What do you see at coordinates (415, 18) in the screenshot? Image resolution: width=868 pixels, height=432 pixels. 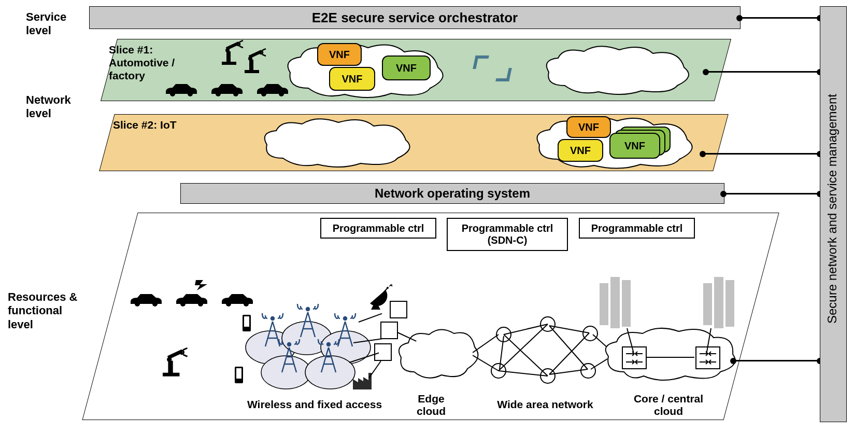 I see `orchestrator-bar-label: E2E secure service orchestrator` at bounding box center [415, 18].